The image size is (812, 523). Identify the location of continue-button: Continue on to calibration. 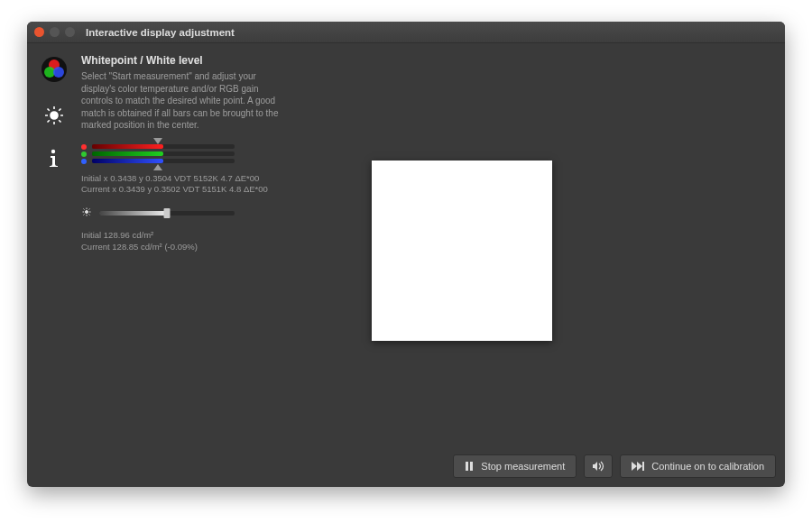
(698, 466).